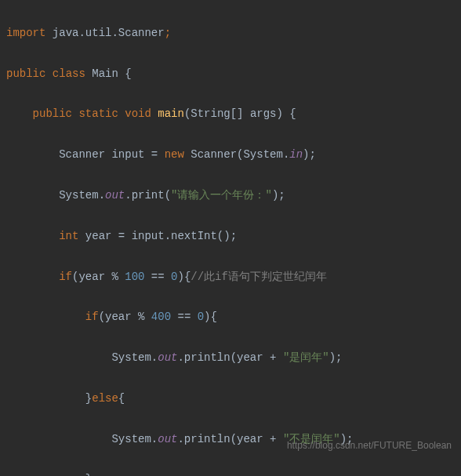 This screenshot has width=461, height=476. What do you see at coordinates (234, 318) in the screenshot?
I see `code-line: if(year % 400 == 0){` at bounding box center [234, 318].